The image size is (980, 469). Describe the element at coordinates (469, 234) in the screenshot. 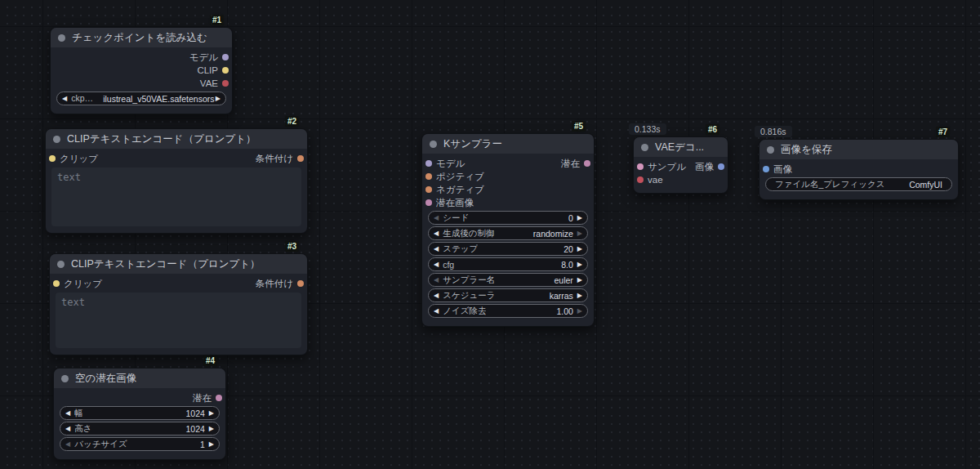

I see `widget-label: 生成後の制御` at that location.